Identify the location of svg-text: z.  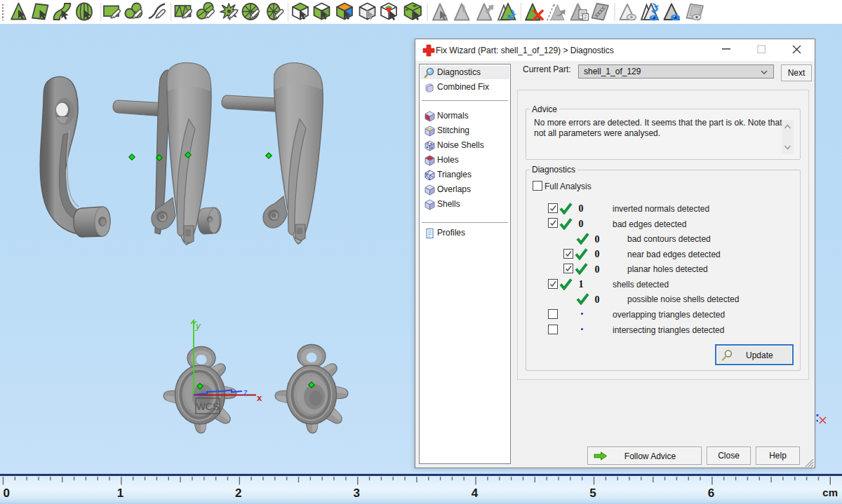
(246, 393).